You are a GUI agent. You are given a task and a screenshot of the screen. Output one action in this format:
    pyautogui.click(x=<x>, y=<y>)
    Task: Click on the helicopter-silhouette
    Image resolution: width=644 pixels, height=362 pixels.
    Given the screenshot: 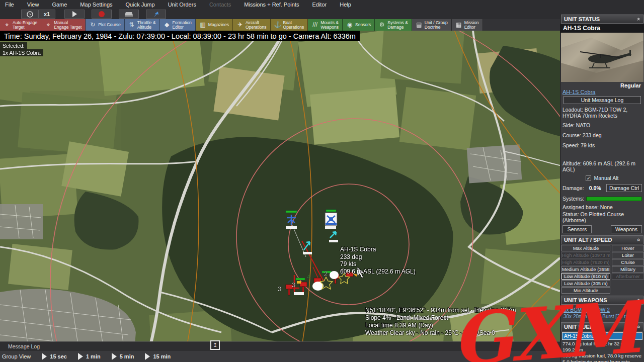 What is the action you would take?
    pyautogui.click(x=606, y=59)
    